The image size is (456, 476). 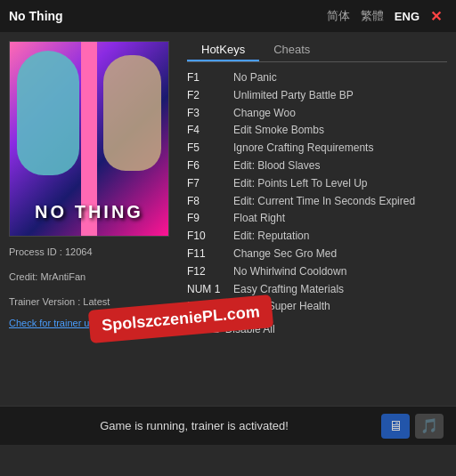 I want to click on status-text: Game is running, trainer is activated!, so click(x=194, y=425).